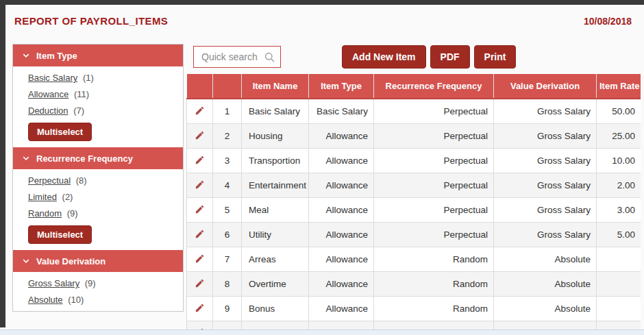  Describe the element at coordinates (98, 290) in the screenshot. I see `sidebar-section-items: Gross Salary (9) Absolute (10)` at that location.